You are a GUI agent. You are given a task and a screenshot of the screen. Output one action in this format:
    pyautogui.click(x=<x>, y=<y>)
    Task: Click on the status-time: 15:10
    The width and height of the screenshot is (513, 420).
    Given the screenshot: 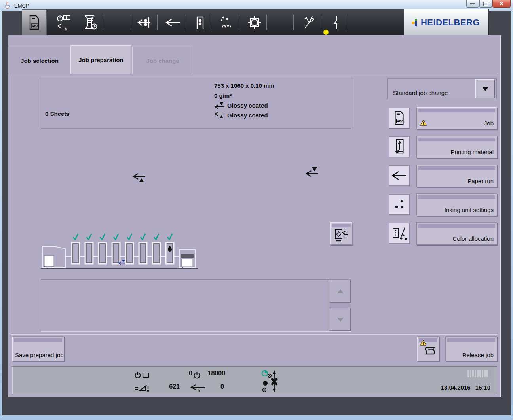 What is the action you would take?
    pyautogui.click(x=483, y=388)
    